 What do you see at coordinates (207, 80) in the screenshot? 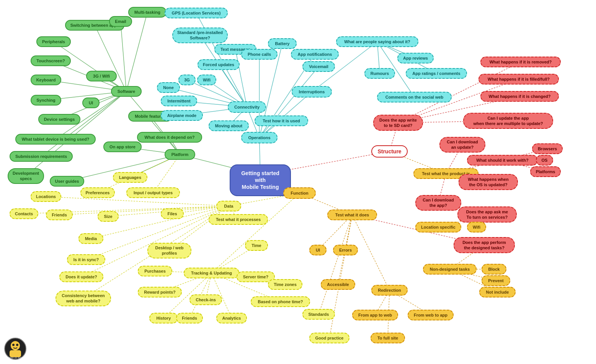
I see `node-wifi: Wifi` at bounding box center [207, 80].